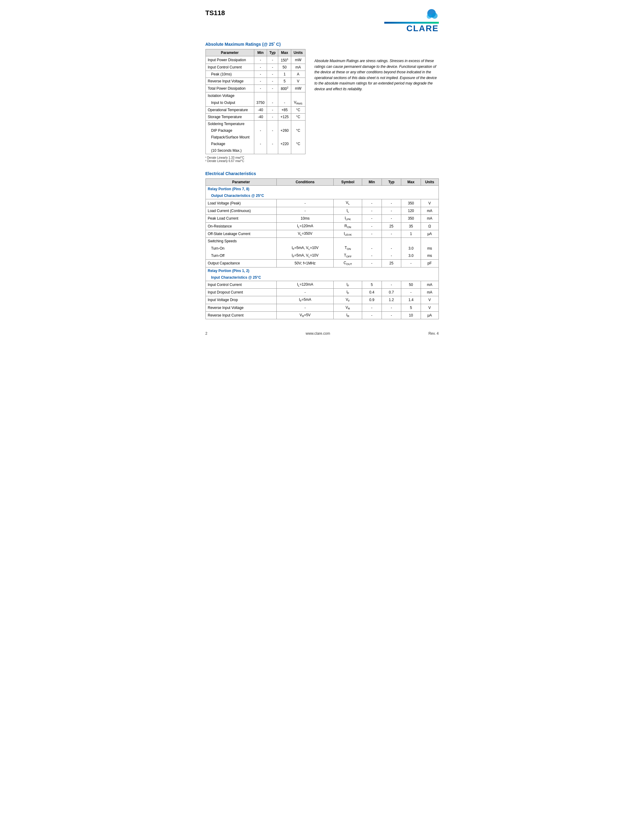 The width and height of the screenshot is (644, 833). What do you see at coordinates (322, 333) in the screenshot?
I see `page-footer: 2 www.clare.com Rev. 4` at bounding box center [322, 333].